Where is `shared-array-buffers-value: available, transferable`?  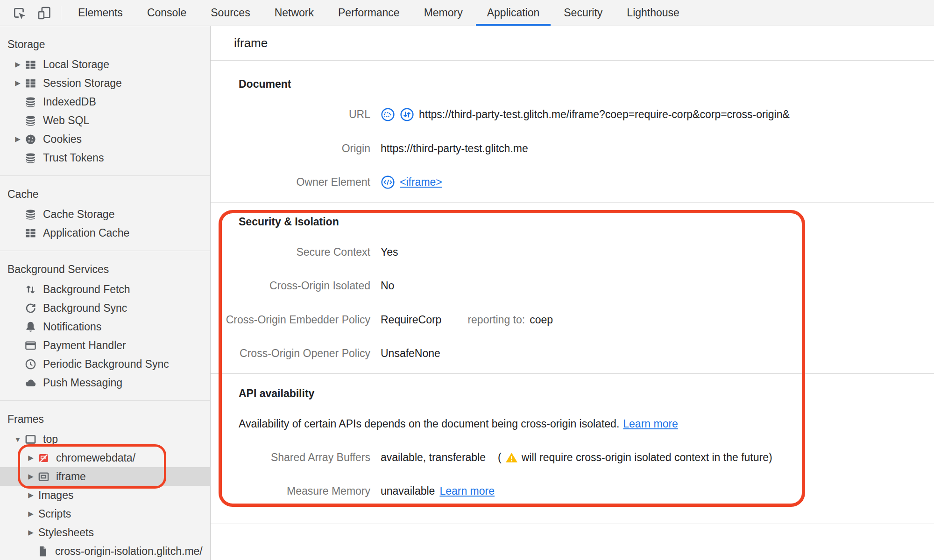 shared-array-buffers-value: available, transferable is located at coordinates (433, 457).